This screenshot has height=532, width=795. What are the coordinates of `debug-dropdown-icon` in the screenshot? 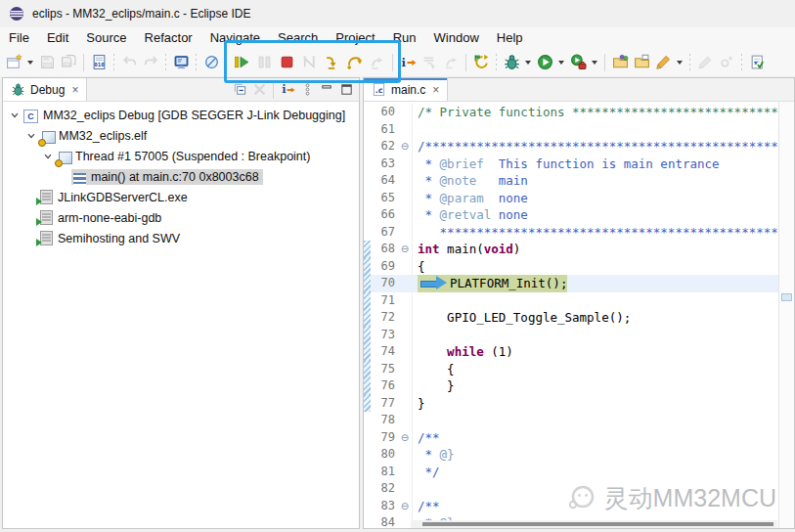 It's located at (528, 63).